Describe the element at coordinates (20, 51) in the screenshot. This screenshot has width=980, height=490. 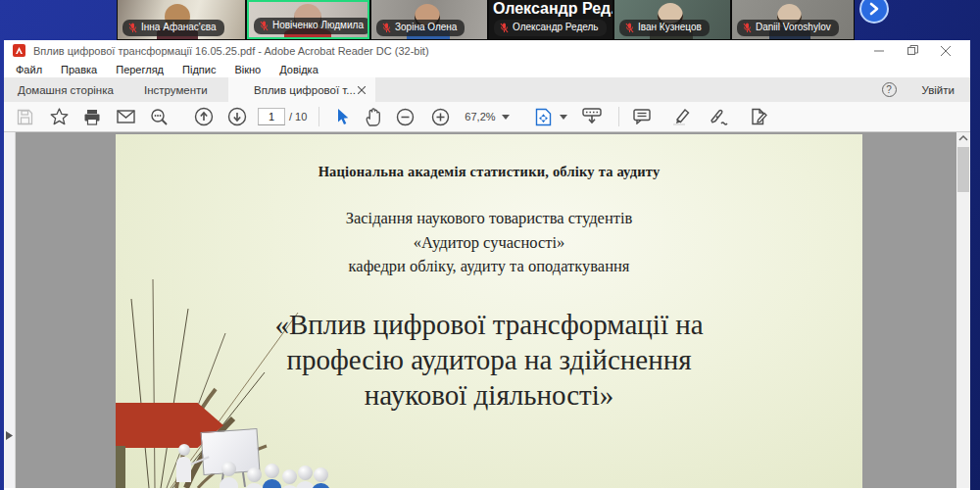
I see `acrobat-app-icon` at that location.